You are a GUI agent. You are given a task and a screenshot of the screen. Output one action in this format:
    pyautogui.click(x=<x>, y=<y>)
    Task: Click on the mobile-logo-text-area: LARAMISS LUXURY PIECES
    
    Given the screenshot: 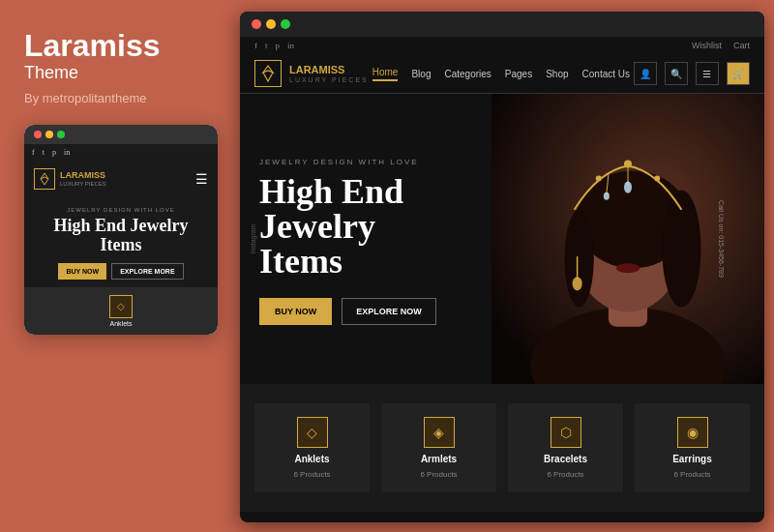 What is the action you would take?
    pyautogui.click(x=83, y=179)
    